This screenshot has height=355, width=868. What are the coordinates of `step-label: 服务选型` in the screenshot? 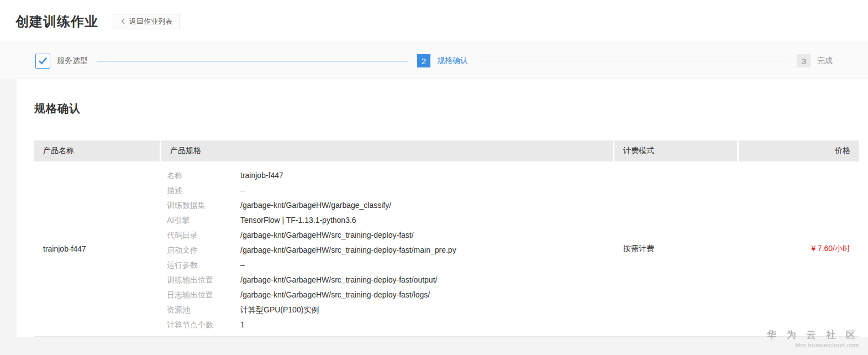 It's located at (72, 61).